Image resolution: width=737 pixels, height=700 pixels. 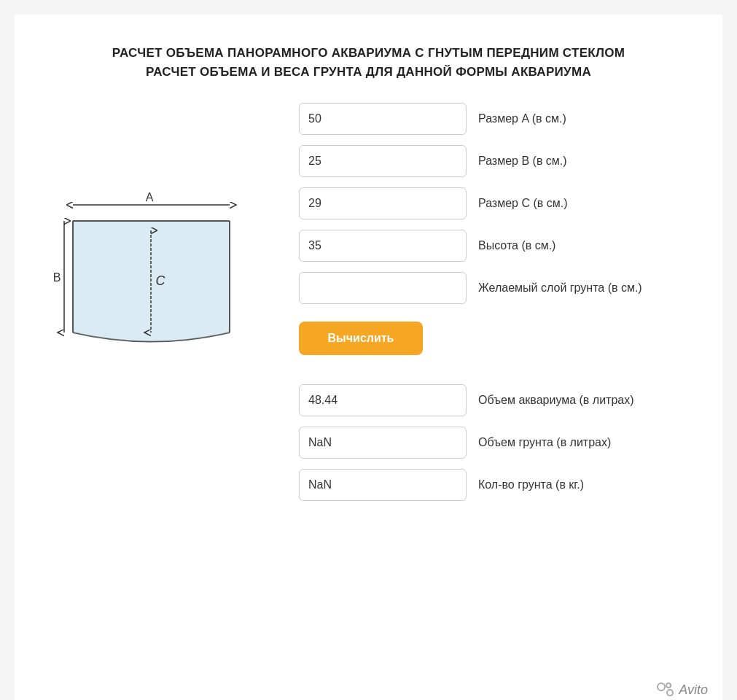 I want to click on height-label: Высота (в см.), so click(x=517, y=246).